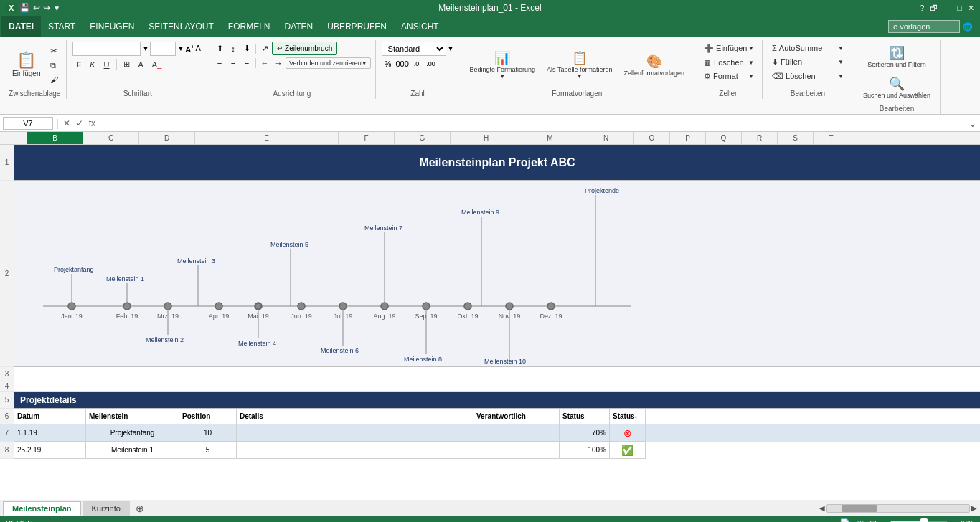  I want to click on align-top-button: ⬆, so click(220, 49).